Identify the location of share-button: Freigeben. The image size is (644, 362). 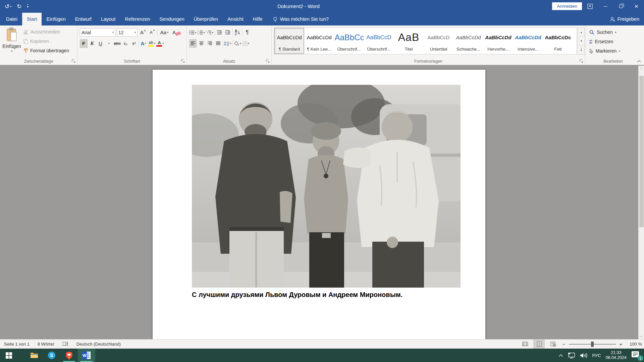
(625, 19).